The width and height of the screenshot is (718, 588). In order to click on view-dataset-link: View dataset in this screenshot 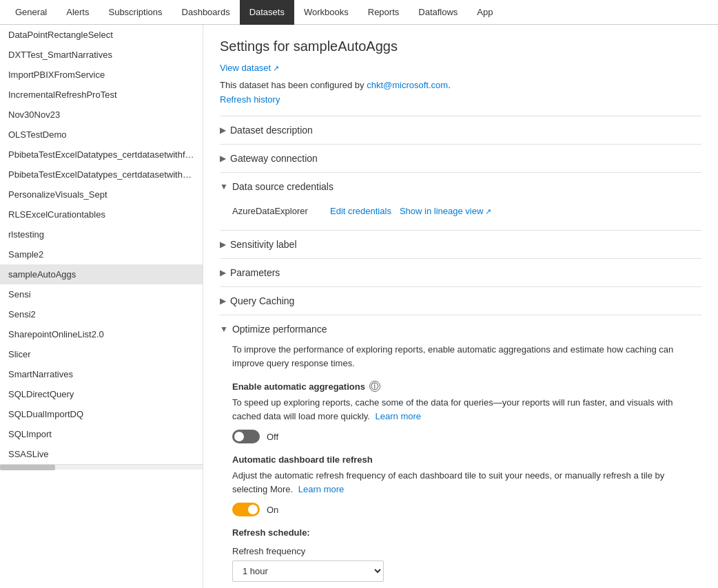, I will do `click(249, 67)`.